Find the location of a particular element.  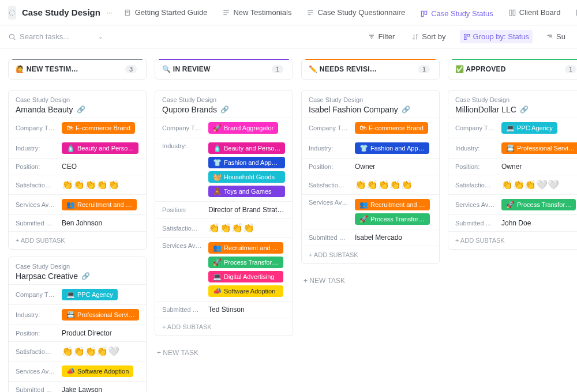

page-title: Case Study Design is located at coordinates (61, 13).